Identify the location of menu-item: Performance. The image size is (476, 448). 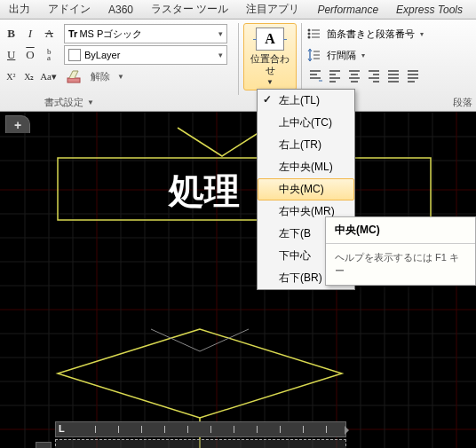
(348, 10).